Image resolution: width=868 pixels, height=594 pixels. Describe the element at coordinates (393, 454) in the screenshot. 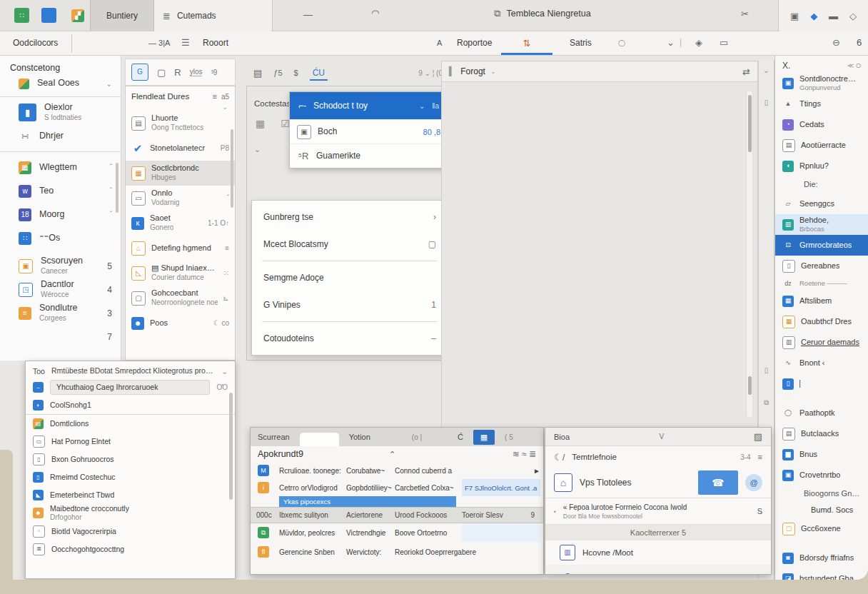

I see `anchor-icon: ⌃` at that location.